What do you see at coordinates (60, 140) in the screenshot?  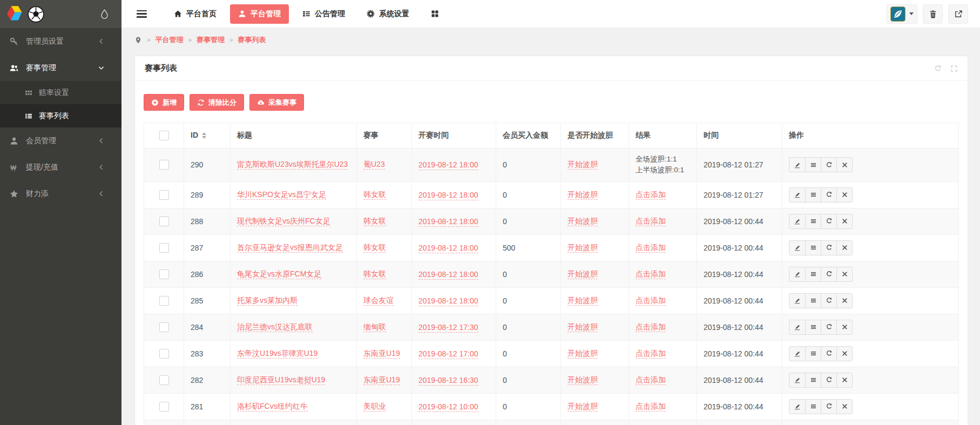 I see `sidebar-item-member-manage: 会员管理` at bounding box center [60, 140].